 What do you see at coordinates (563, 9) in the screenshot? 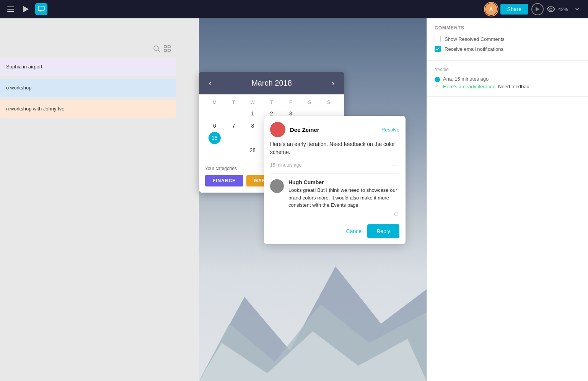
I see `zoom-level: 42%` at bounding box center [563, 9].